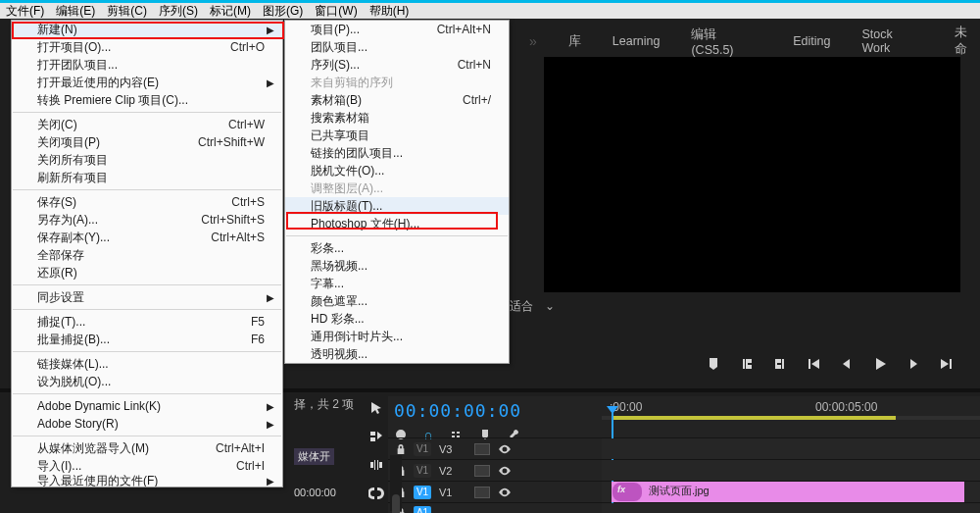  Describe the element at coordinates (811, 41) in the screenshot. I see `workspace-tab: Editing` at that location.